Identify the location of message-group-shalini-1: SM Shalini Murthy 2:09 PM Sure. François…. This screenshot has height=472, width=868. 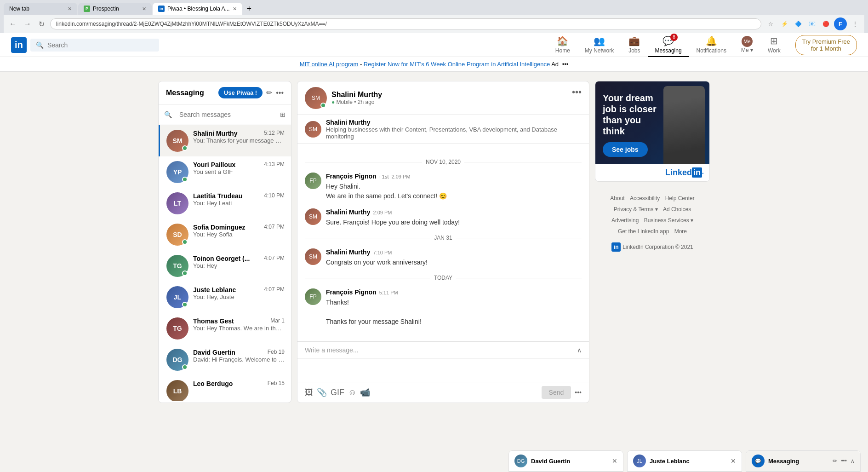
(443, 218).